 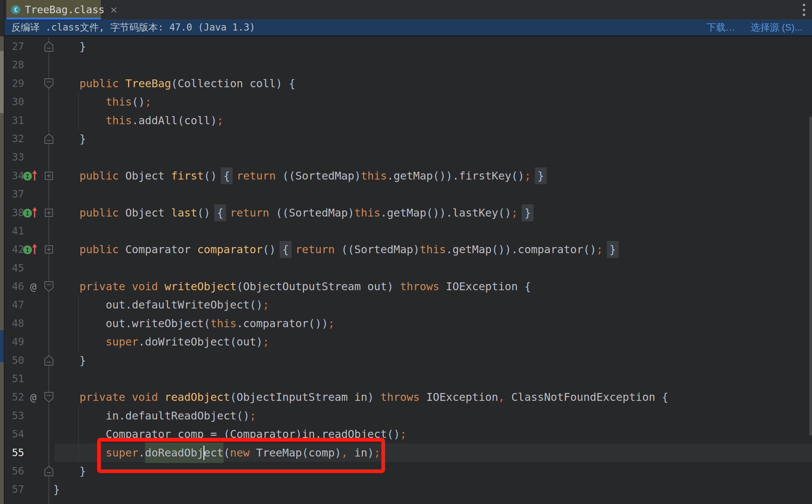 What do you see at coordinates (292, 286) in the screenshot?
I see `code-text: private void writeObject(ObjectOutputStr…` at bounding box center [292, 286].